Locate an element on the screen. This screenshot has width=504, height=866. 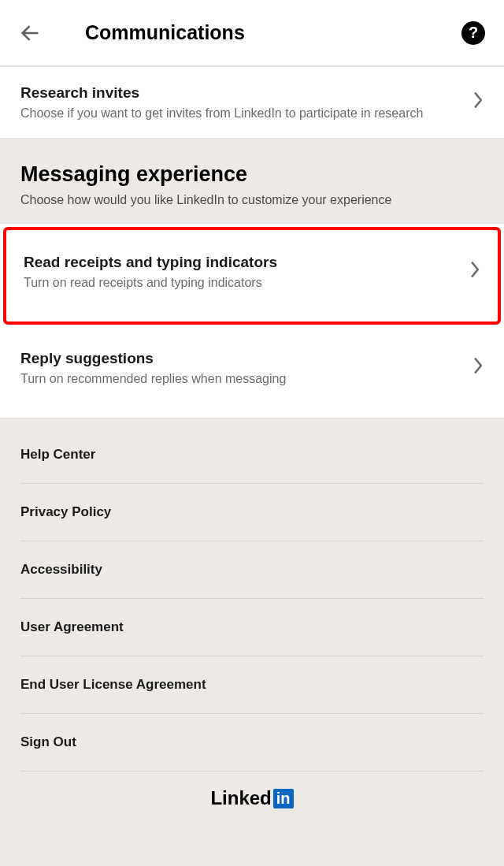
research-invites-sub: Choose if you want to get invites from L… is located at coordinates (244, 113).